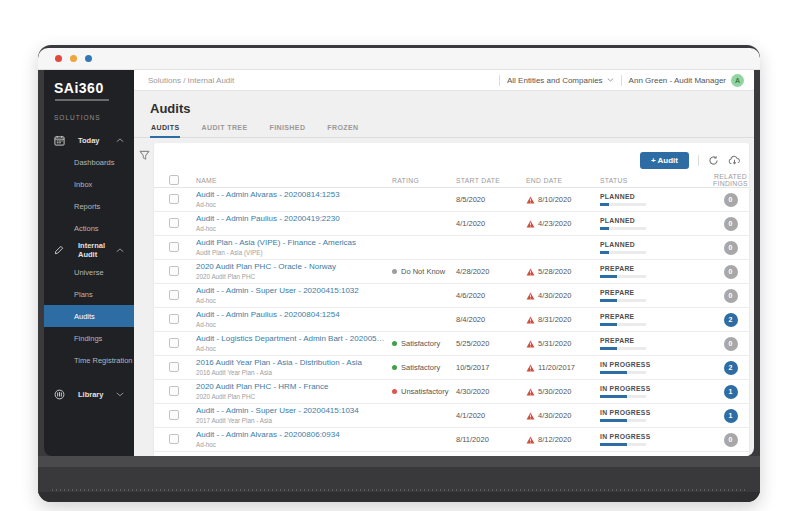 This screenshot has height=511, width=800. Describe the element at coordinates (734, 160) in the screenshot. I see `export-button` at that location.